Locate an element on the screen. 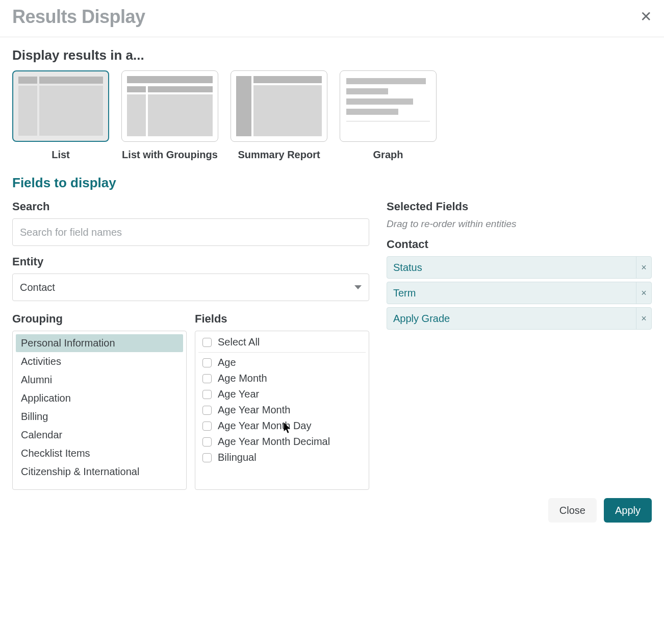  select-all-checkbox is located at coordinates (207, 342).